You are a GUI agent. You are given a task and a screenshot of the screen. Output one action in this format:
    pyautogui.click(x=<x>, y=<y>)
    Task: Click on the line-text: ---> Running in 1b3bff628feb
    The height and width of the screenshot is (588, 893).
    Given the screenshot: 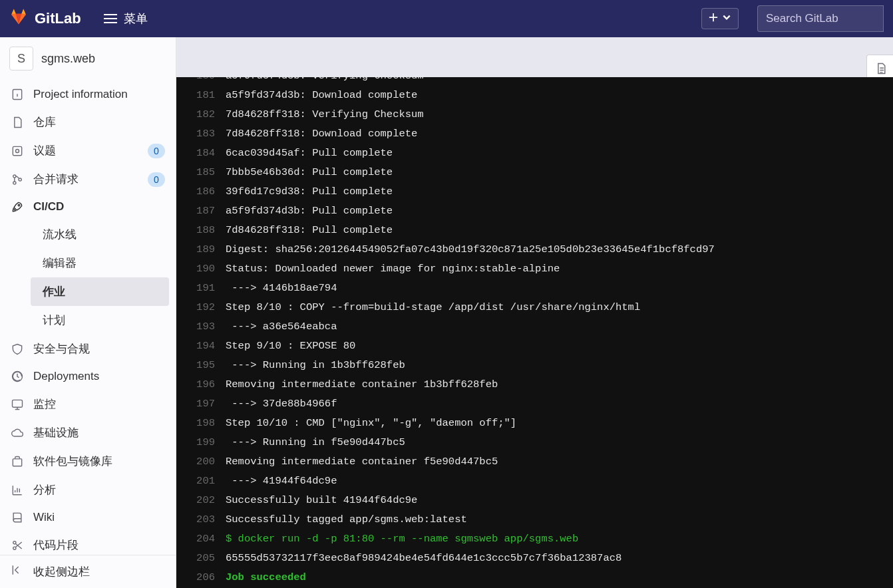 What is the action you would take?
    pyautogui.click(x=554, y=366)
    